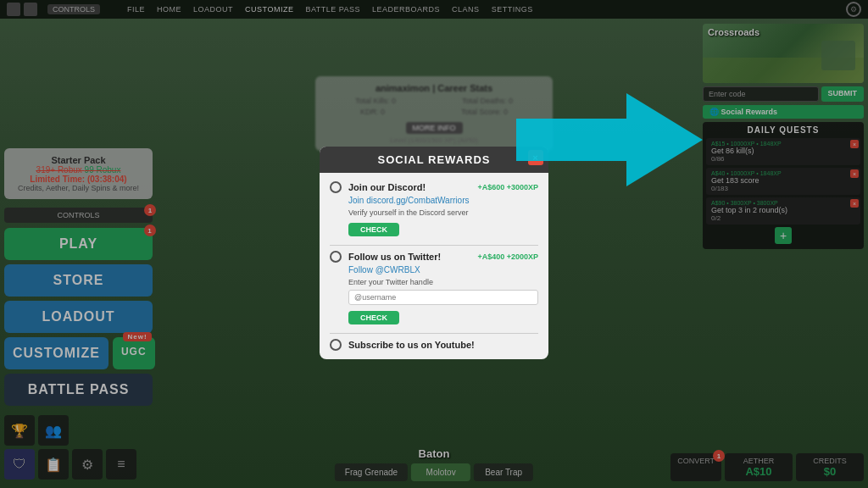 The height and width of the screenshot is (488, 868). Describe the element at coordinates (434, 159) in the screenshot. I see `modal-header: SOCIAL REWARDS ×` at that location.